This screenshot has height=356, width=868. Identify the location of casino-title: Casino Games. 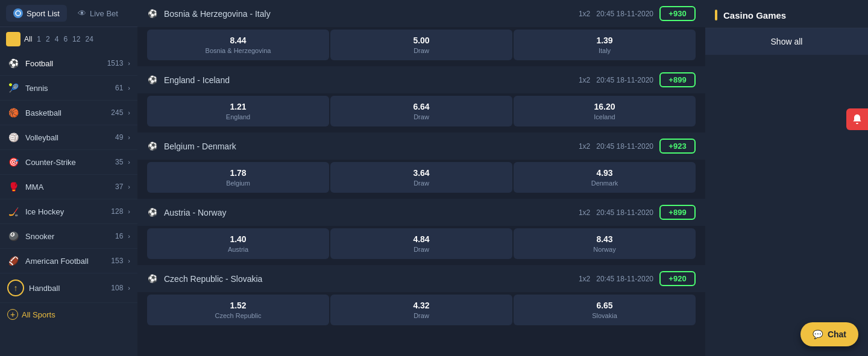
(755, 16).